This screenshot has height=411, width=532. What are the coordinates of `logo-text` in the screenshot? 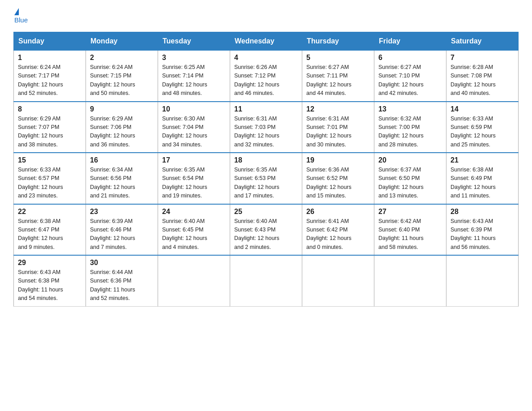 It's located at (16, 12).